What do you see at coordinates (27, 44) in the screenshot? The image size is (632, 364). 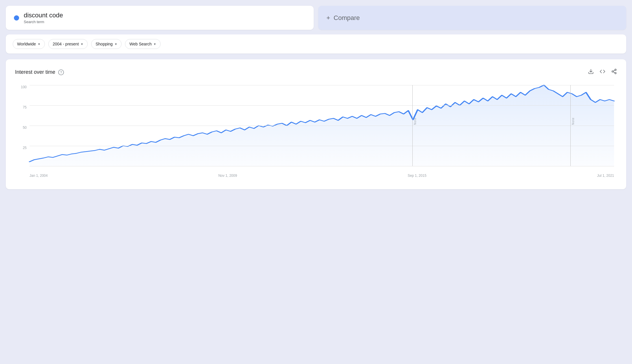 I see `region-label: Worldwide` at bounding box center [27, 44].